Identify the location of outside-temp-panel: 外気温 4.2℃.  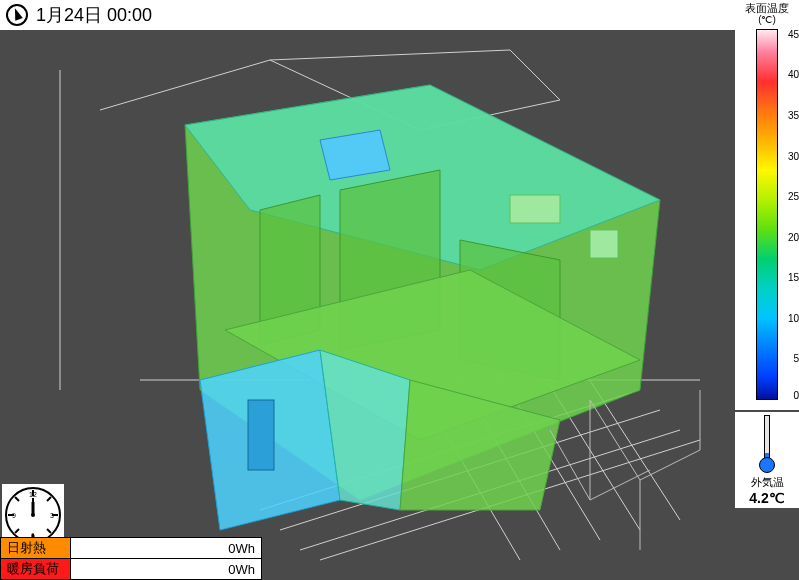
(767, 460).